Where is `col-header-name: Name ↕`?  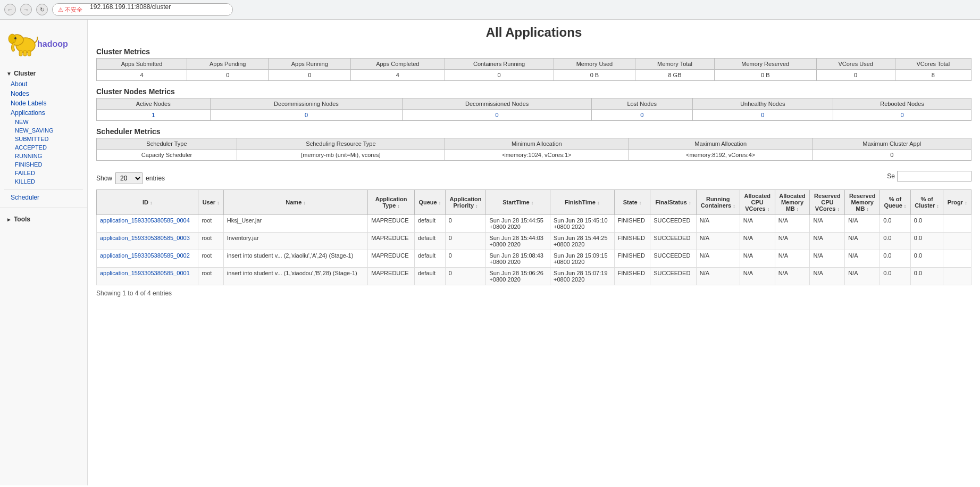
col-header-name: Name ↕ is located at coordinates (296, 202).